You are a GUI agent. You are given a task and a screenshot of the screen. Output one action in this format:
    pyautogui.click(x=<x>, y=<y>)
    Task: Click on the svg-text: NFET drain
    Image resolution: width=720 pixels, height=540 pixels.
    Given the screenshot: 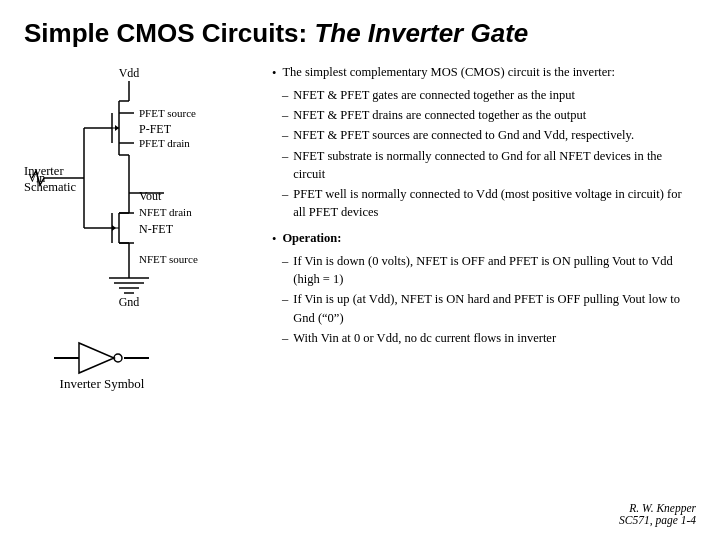 What is the action you would take?
    pyautogui.click(x=166, y=212)
    